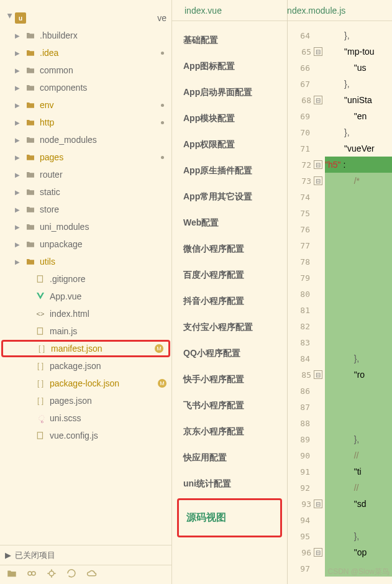 The image size is (392, 584). What do you see at coordinates (230, 458) in the screenshot?
I see `config-item: 快应用配置` at bounding box center [230, 458].